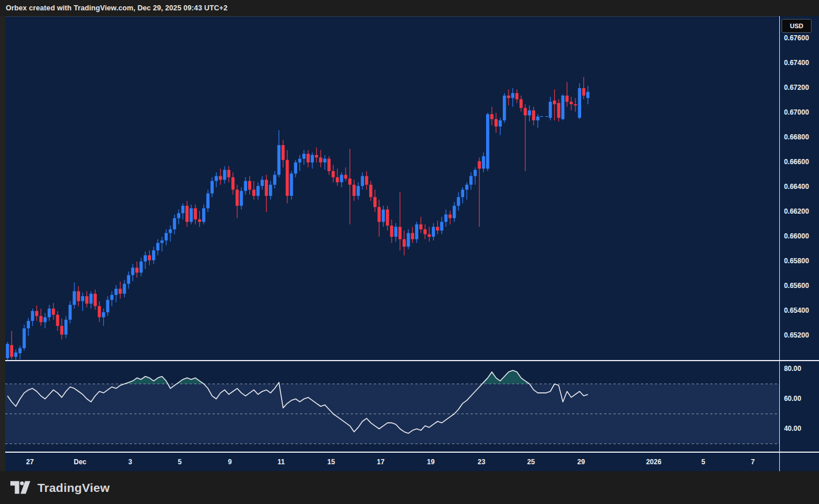 This screenshot has height=504, width=819. What do you see at coordinates (793, 369) in the screenshot?
I see `rsi-tick-label: 80.00` at bounding box center [793, 369].